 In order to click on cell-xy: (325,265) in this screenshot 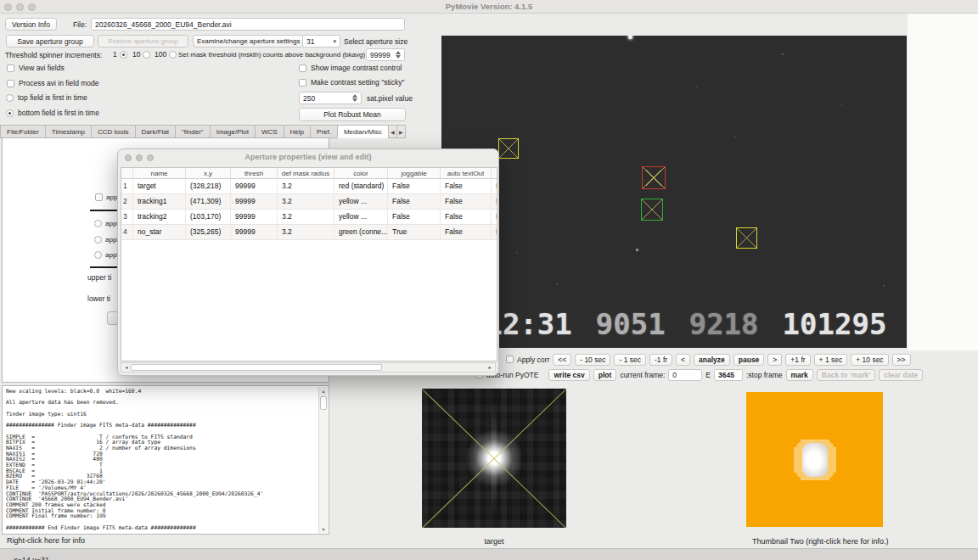, I will do `click(209, 232)`.